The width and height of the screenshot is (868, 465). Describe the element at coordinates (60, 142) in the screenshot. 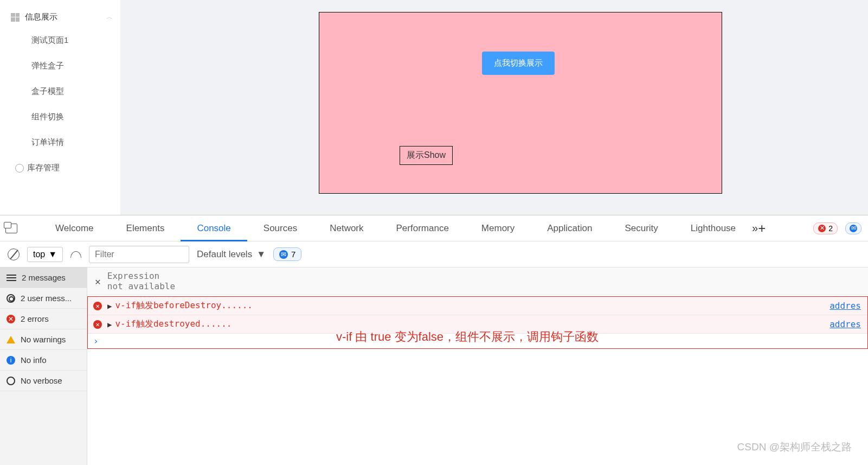

I see `sidebar-item-orders: 订单详情` at that location.